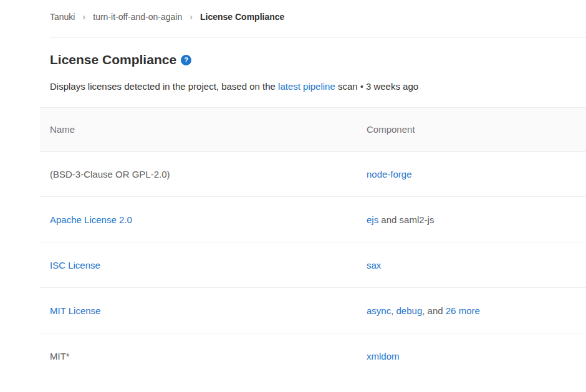 The image size is (586, 392). Describe the element at coordinates (471, 219) in the screenshot. I see `component-cell: ejs and saml2-js` at that location.